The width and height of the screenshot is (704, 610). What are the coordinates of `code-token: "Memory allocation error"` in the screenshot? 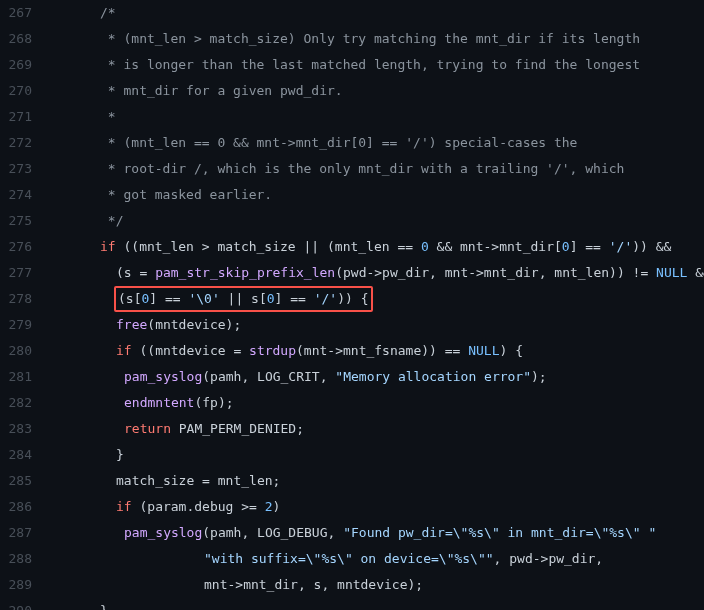 It's located at (433, 376).